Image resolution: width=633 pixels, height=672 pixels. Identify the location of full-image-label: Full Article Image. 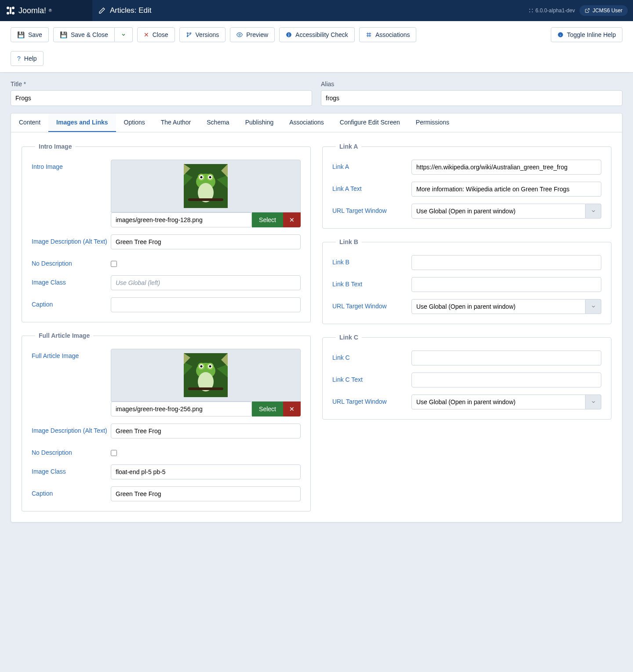
(71, 354).